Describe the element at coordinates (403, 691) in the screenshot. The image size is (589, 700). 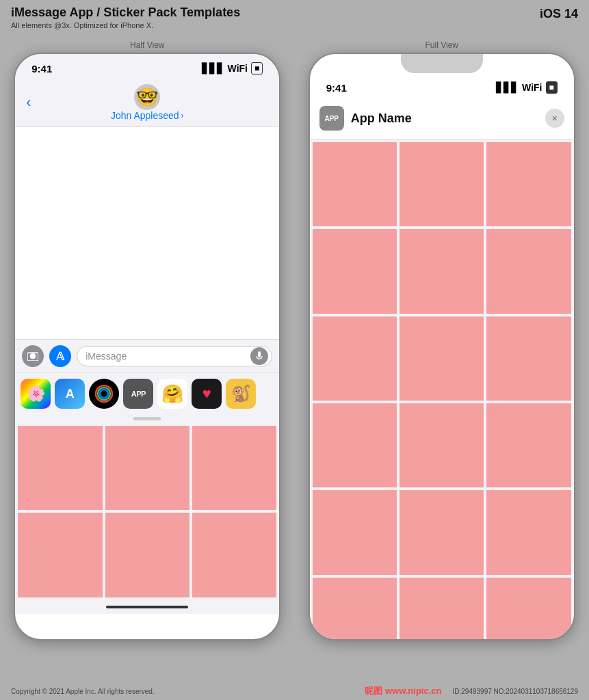
I see `watermark-logo: 昵图 www.nipic.cn` at that location.